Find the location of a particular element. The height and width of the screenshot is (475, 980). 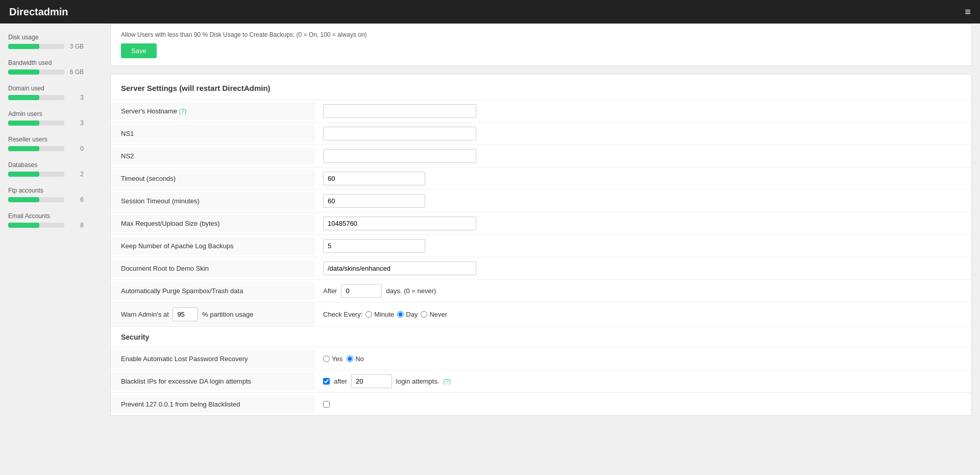

check-minute-option: Minute is located at coordinates (380, 315).